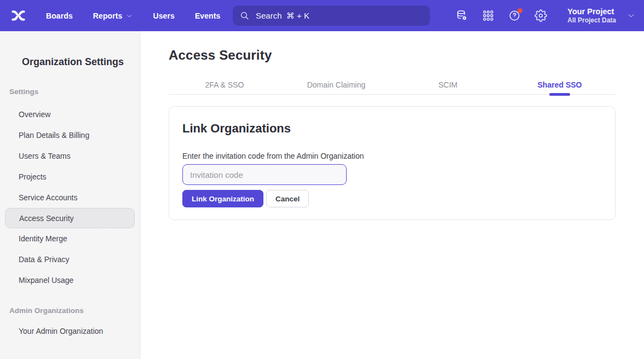  What do you see at coordinates (19, 15) in the screenshot?
I see `mixpanel-logo-icon` at bounding box center [19, 15].